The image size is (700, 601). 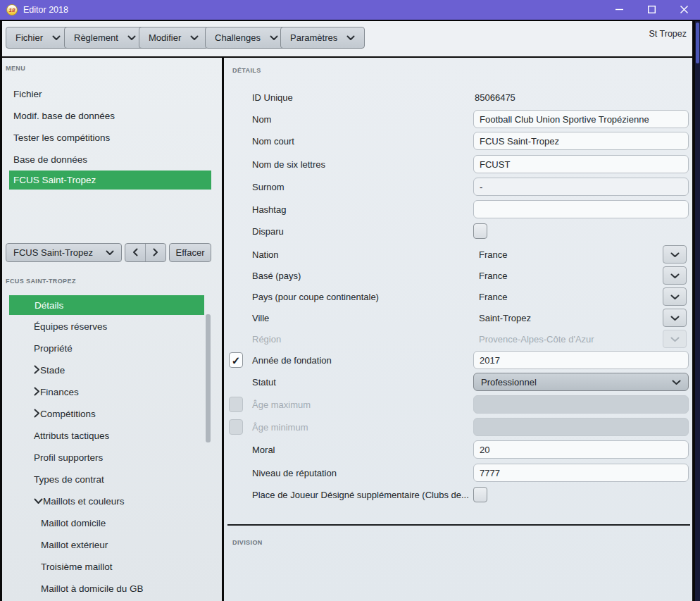 What do you see at coordinates (106, 371) in the screenshot?
I see `nav-item-stade: Stade` at bounding box center [106, 371].